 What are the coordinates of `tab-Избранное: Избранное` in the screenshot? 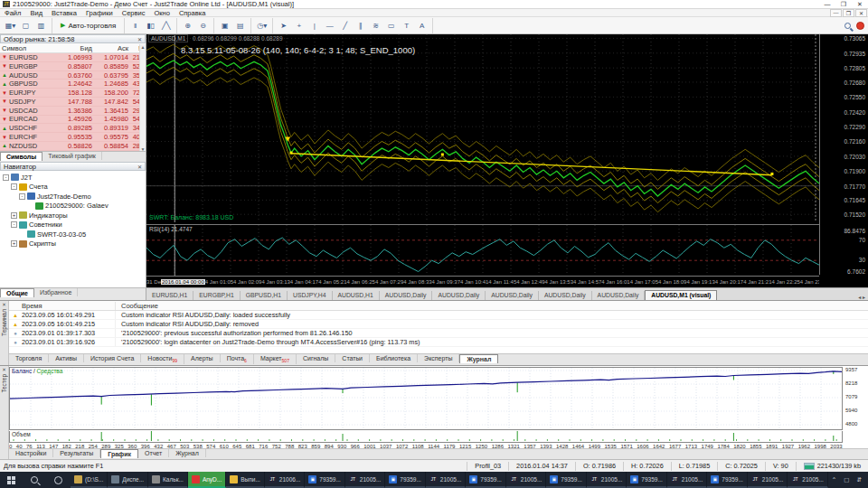 It's located at (56, 293).